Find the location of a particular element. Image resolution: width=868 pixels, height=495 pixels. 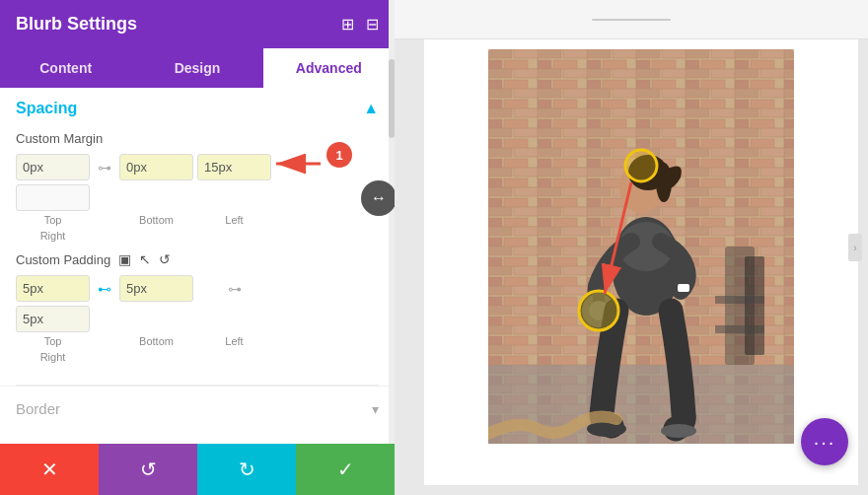

margin-labels: Top Bottom Left Right is located at coordinates (197, 228).